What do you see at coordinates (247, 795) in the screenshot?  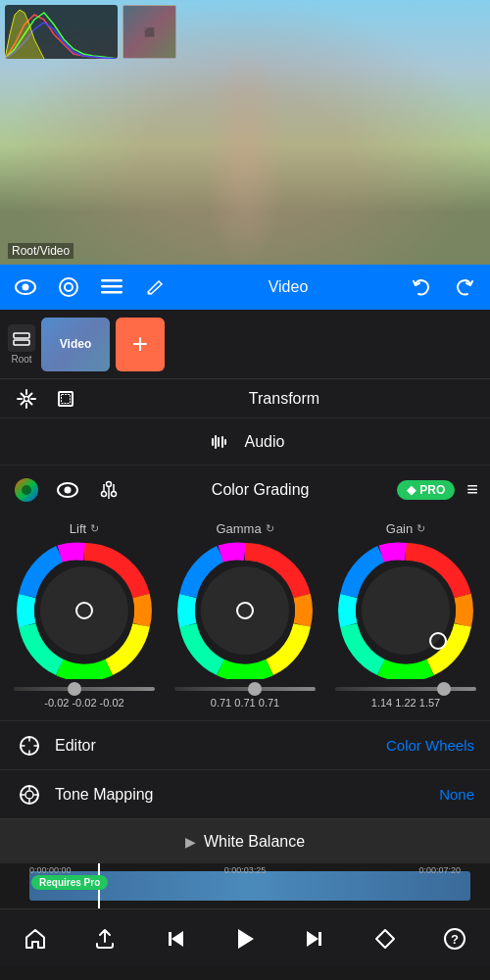 I see `tone-mapping-label: Tone Mapping` at bounding box center [247, 795].